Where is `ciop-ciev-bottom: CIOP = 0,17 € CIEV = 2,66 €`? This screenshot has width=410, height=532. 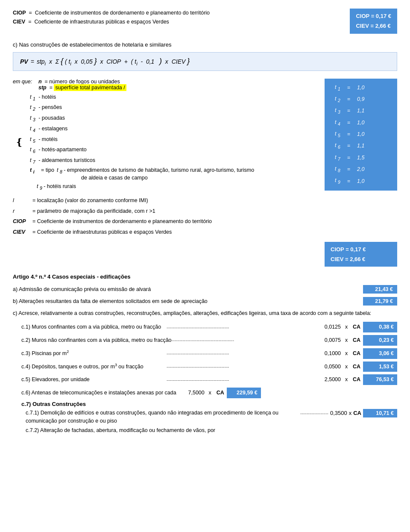
ciop-ciev-bottom: CIOP = 0,17 € CIEV = 2,66 € is located at coordinates (361, 255).